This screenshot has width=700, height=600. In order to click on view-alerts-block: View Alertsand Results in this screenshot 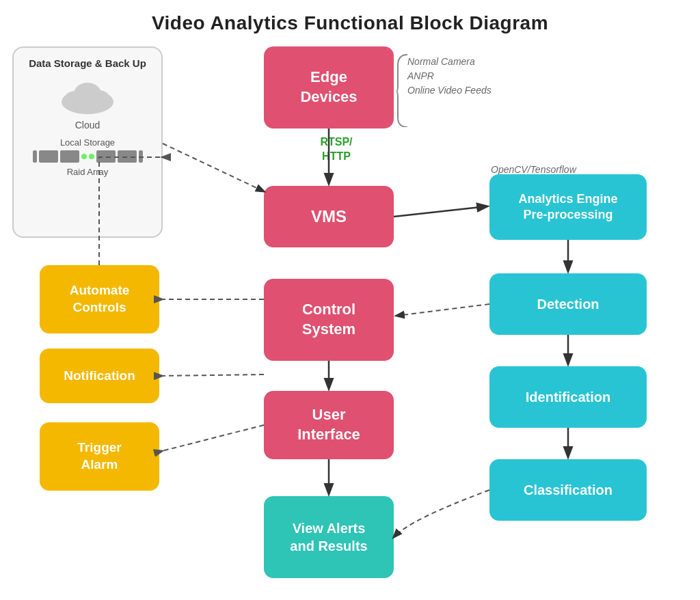, I will do `click(329, 537)`.